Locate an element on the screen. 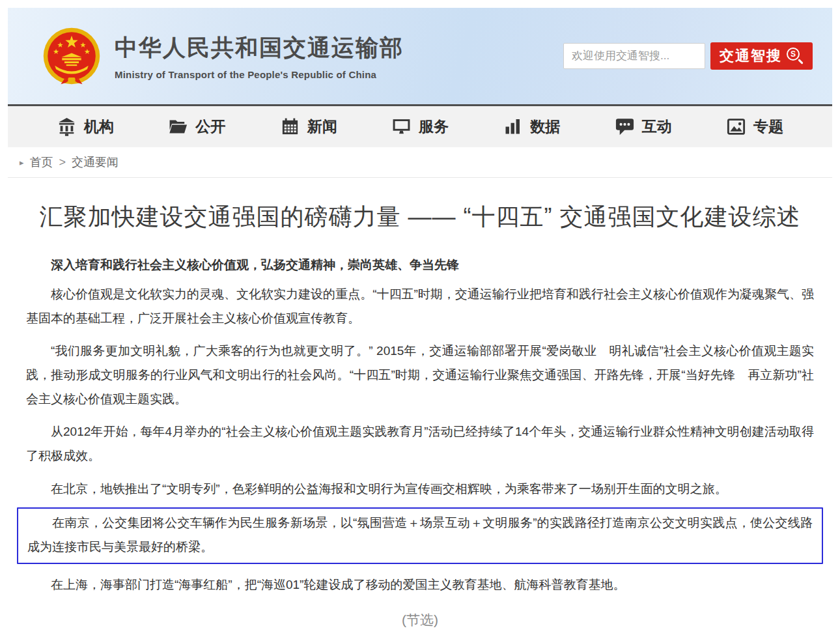 Image resolution: width=840 pixels, height=637 pixels. nav-label: 服务 is located at coordinates (434, 126).